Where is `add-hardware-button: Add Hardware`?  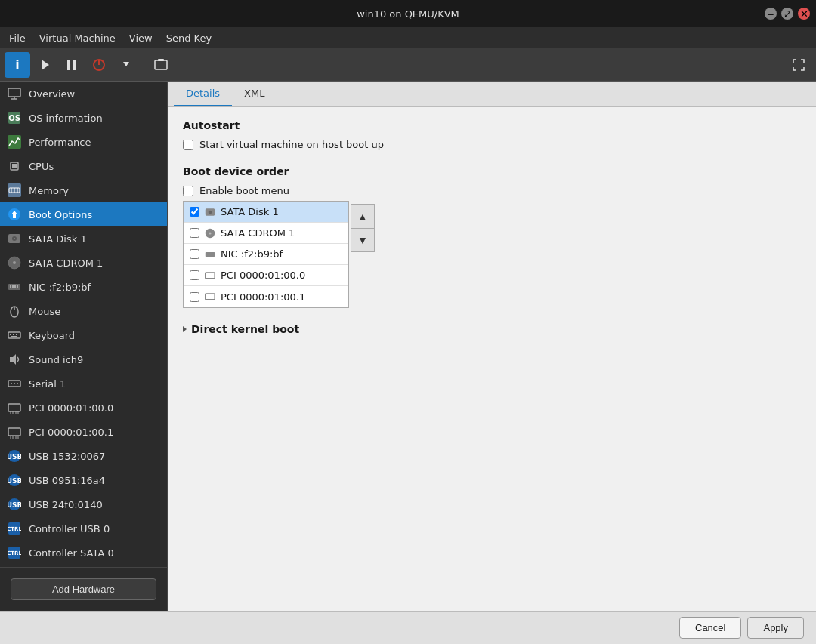 add-hardware-button: Add Hardware is located at coordinates (83, 589).